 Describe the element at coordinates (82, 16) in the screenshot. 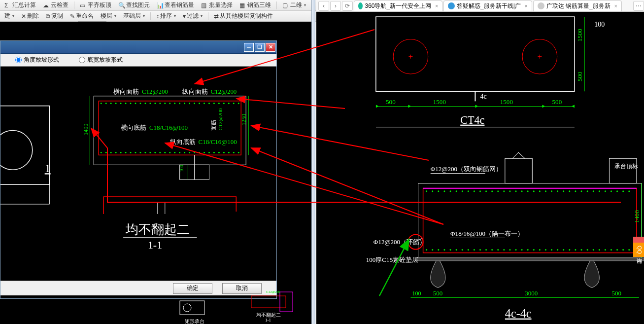

I see `tb-rename: ✎ 重命名` at that location.